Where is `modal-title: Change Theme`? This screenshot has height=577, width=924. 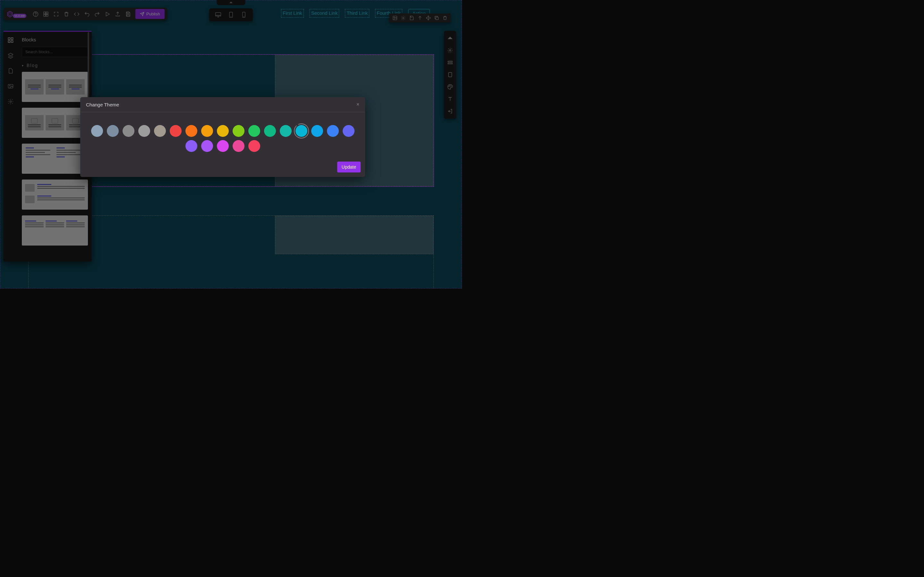 modal-title: Change Theme is located at coordinates (102, 105).